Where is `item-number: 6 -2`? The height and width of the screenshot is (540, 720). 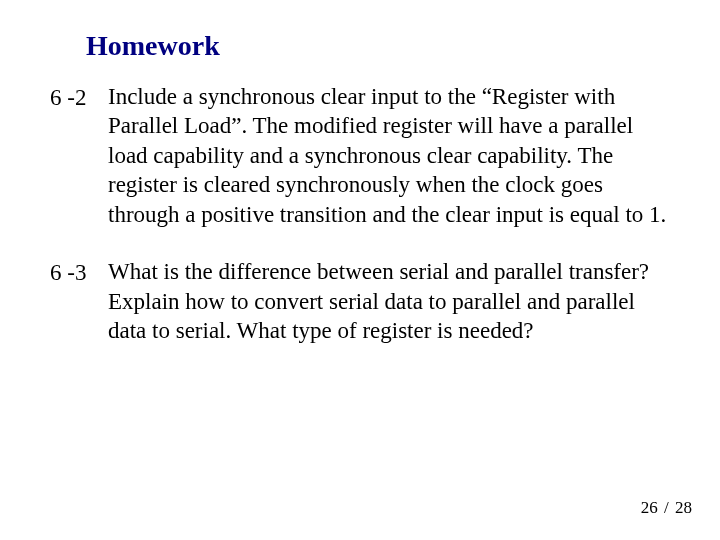 item-number: 6 -2 is located at coordinates (79, 97).